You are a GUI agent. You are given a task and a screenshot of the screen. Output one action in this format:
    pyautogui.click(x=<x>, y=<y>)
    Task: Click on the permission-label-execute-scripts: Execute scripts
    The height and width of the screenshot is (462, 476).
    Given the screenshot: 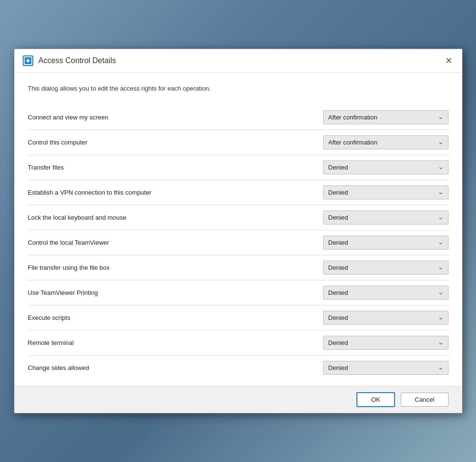 What is the action you would take?
    pyautogui.click(x=49, y=318)
    